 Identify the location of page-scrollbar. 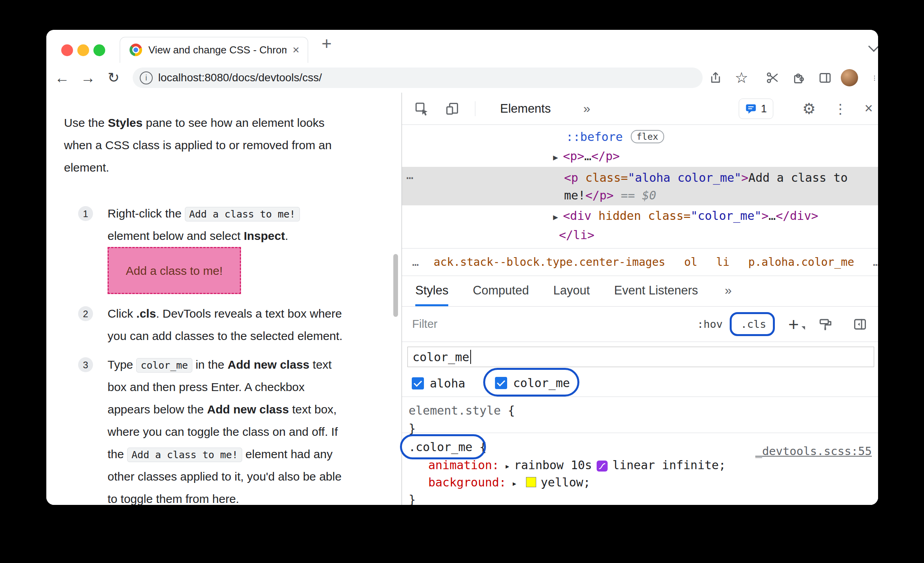
(396, 285).